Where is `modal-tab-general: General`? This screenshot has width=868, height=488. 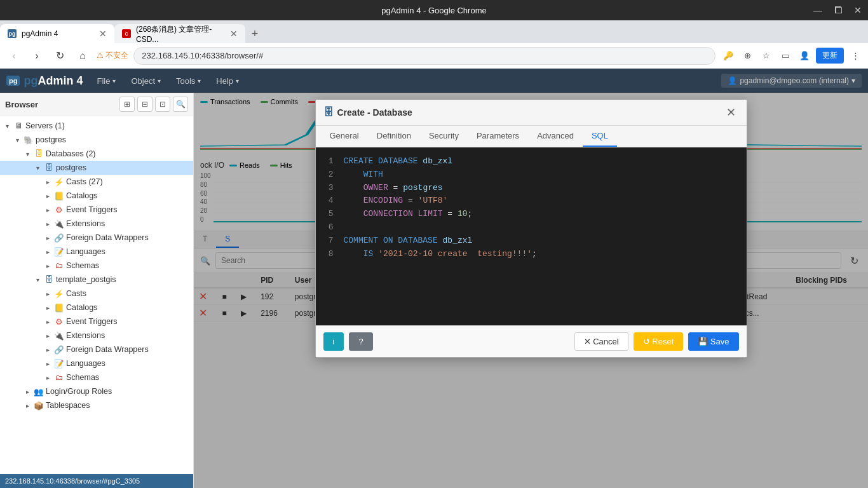 modal-tab-general: General is located at coordinates (344, 136).